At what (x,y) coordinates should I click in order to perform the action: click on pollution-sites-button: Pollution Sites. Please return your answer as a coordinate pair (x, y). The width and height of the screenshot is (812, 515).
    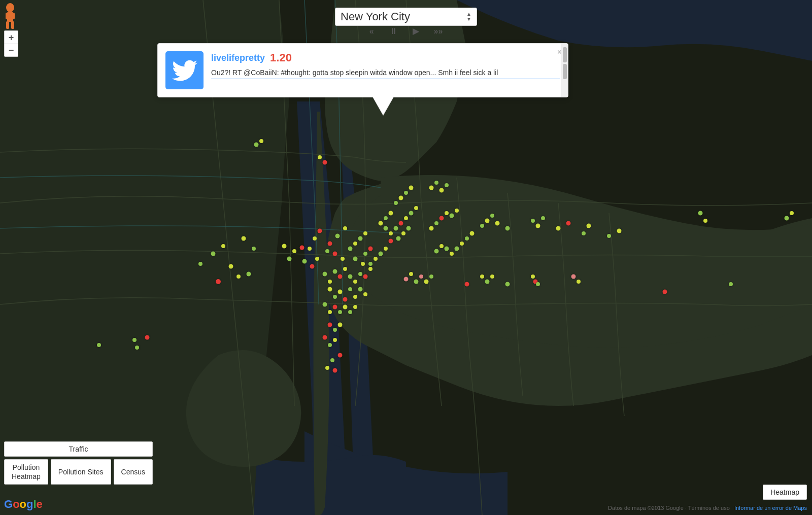
    Looking at the image, I should click on (81, 472).